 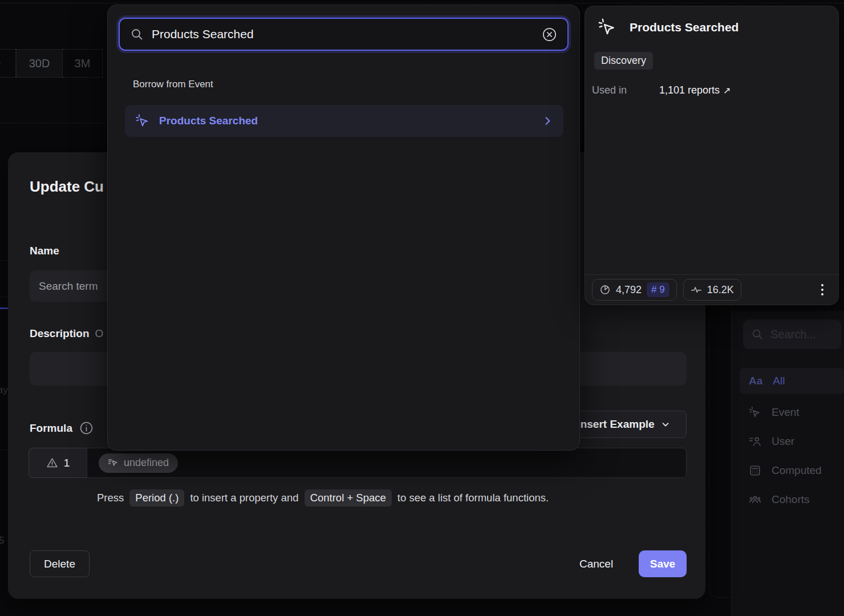 What do you see at coordinates (2, 541) in the screenshot?
I see `axis-label-fragment: 5` at bounding box center [2, 541].